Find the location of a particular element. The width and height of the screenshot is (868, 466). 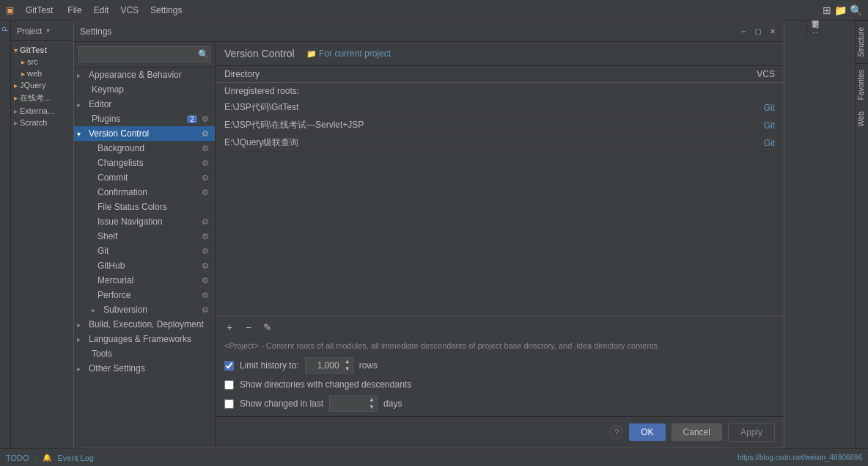

right-panel-structure: Structure is located at coordinates (862, 42).